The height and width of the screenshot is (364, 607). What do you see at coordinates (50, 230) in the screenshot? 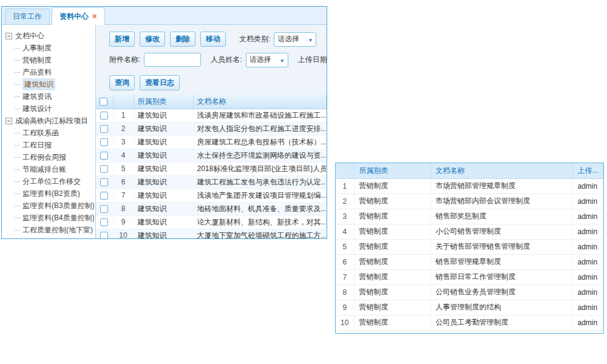
I see `tree-node: 工程质量控制(地下室)` at bounding box center [50, 230].